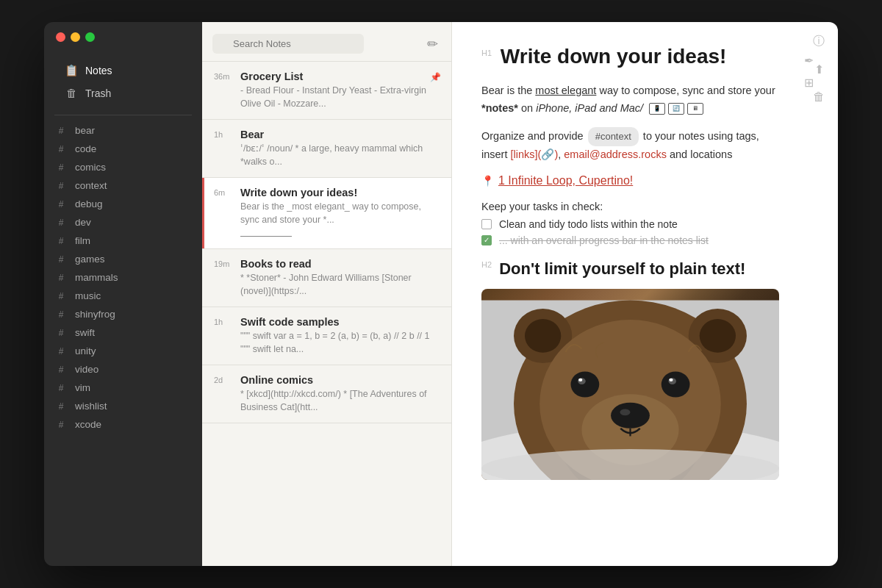 Image resolution: width=882 pixels, height=588 pixels. Describe the element at coordinates (123, 369) in the screenshot. I see `sidebar-tag-video: #video` at that location.